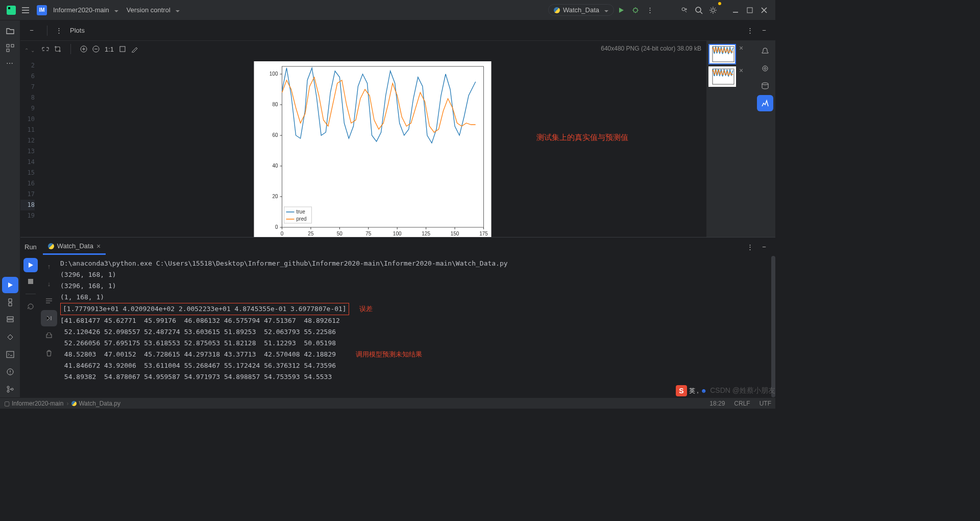 The image size is (980, 521). Describe the element at coordinates (10, 320) in the screenshot. I see `services-tool-icon` at that location.